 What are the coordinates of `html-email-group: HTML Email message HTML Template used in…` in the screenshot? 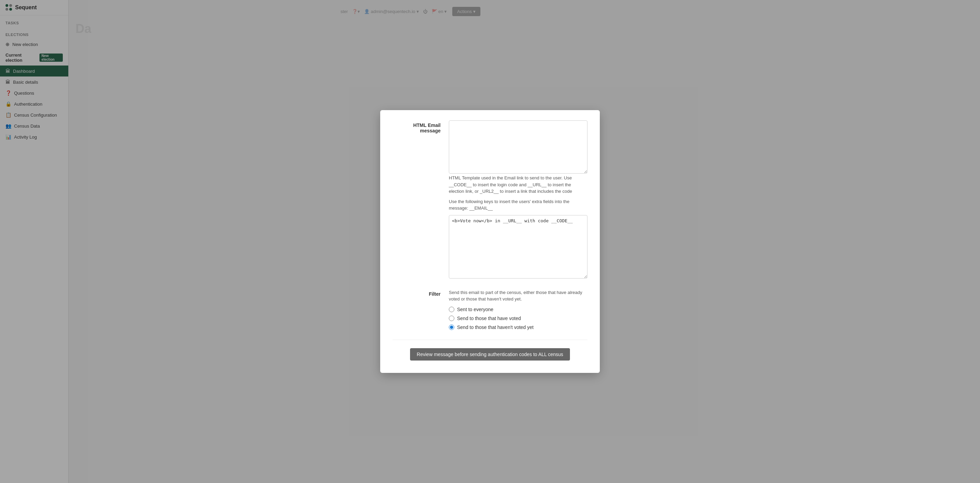 It's located at (441, 181).